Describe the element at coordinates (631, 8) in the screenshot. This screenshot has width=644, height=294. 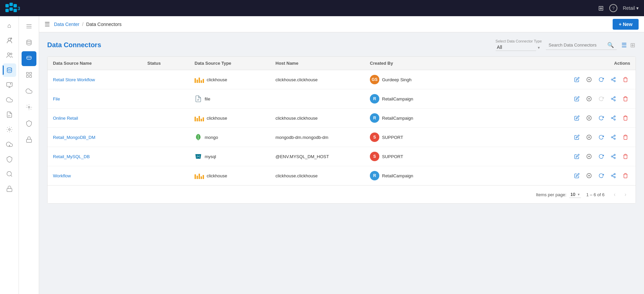
I see `account-menu: Retail ▾` at that location.